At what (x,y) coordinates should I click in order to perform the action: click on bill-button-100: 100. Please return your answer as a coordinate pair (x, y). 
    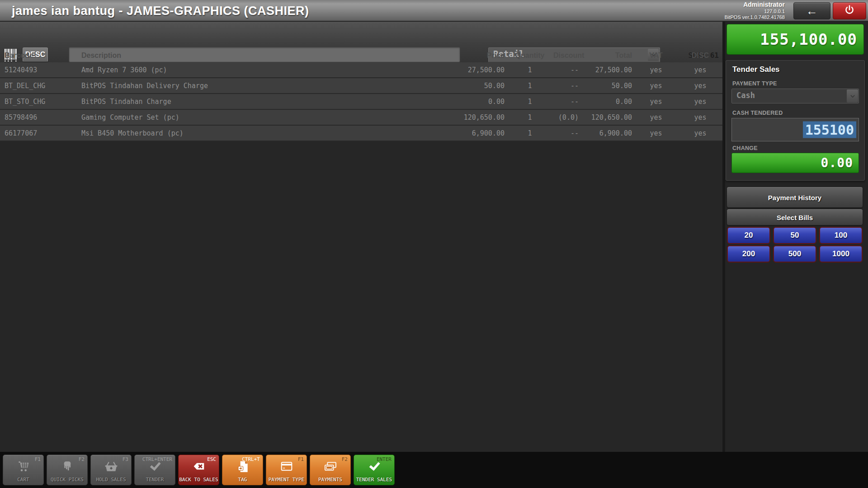
    Looking at the image, I should click on (841, 235).